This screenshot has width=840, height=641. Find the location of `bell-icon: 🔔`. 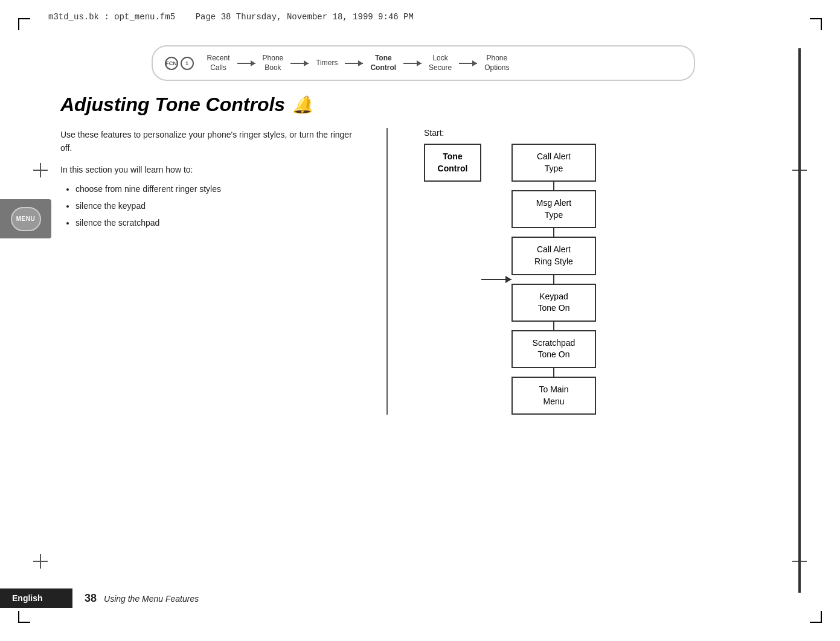

bell-icon: 🔔 is located at coordinates (303, 105).